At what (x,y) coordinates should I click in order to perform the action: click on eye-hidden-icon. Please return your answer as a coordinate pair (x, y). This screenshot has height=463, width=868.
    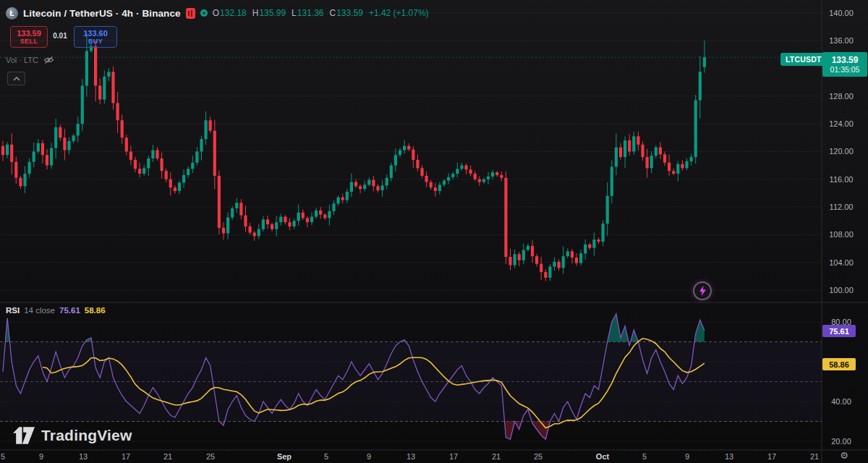
    Looking at the image, I should click on (49, 60).